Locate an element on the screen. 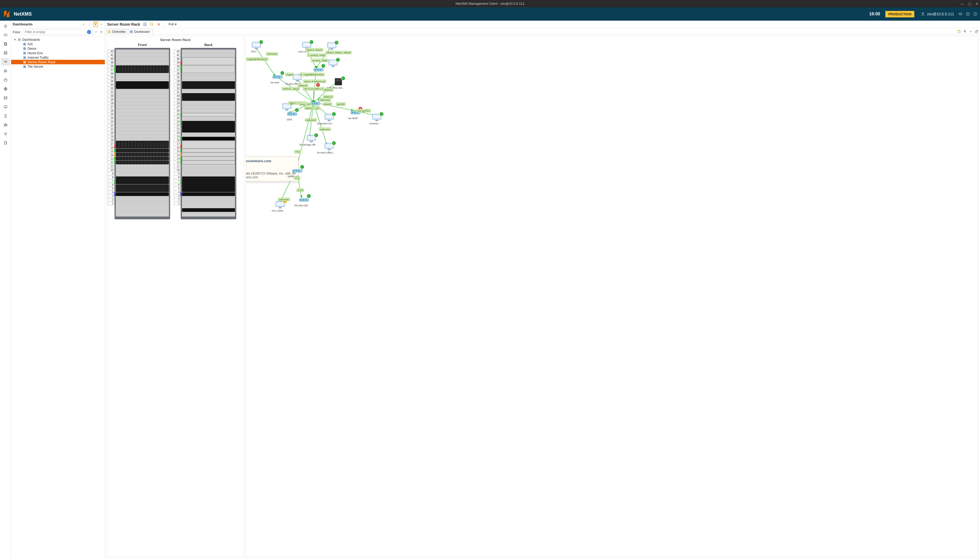 The width and height of the screenshot is (980, 559). map-node: ✓wall.office.radensol… is located at coordinates (339, 83).